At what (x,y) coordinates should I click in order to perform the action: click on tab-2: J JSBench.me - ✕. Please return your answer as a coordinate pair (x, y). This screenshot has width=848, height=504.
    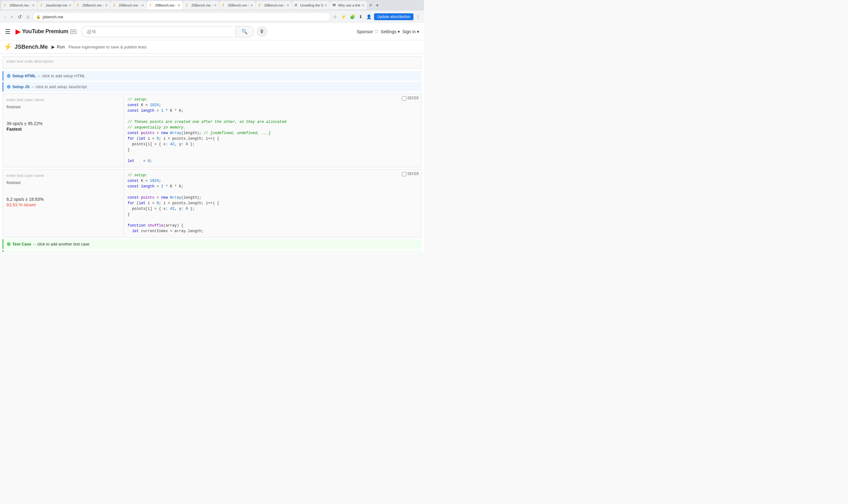
    Looking at the image, I should click on (92, 5).